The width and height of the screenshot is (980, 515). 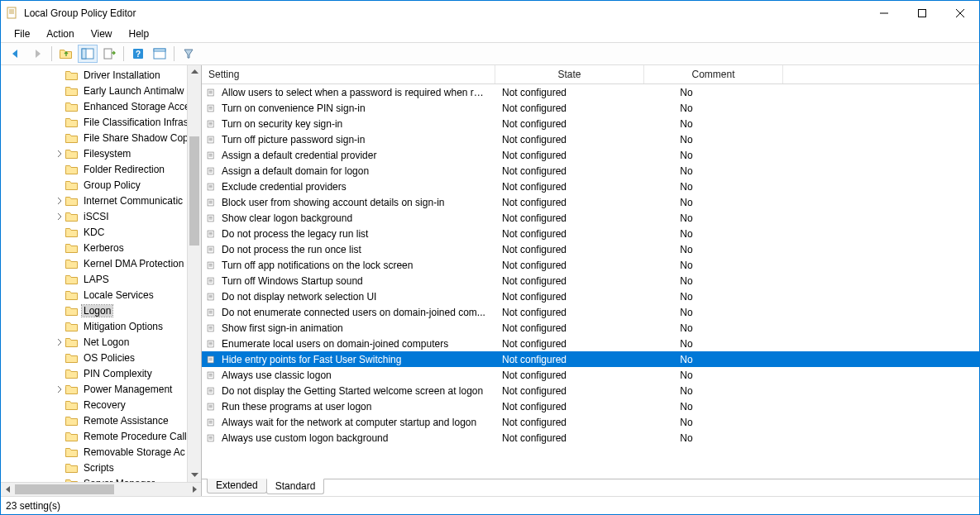 What do you see at coordinates (590, 107) in the screenshot?
I see `list-row: Turn on convenience PIN sign-inNot confi…` at bounding box center [590, 107].